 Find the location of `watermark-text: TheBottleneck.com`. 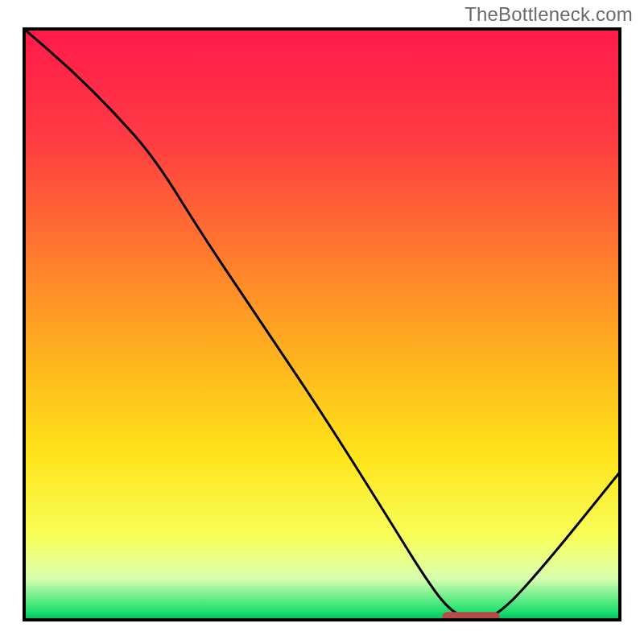

watermark-text: TheBottleneck.com is located at coordinates (549, 14).